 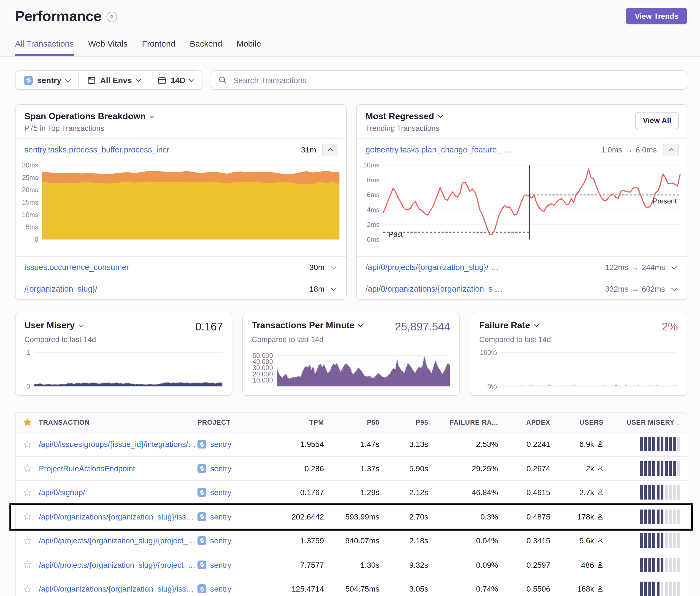 I want to click on col-header-failure-rate: FAILURE RA..., so click(x=463, y=422).